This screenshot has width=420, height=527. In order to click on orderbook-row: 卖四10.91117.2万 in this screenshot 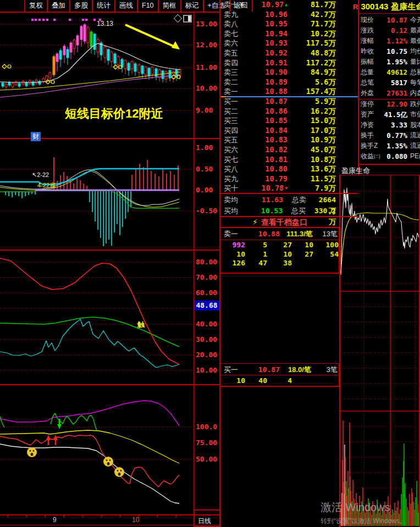, I will do `click(289, 63)`.